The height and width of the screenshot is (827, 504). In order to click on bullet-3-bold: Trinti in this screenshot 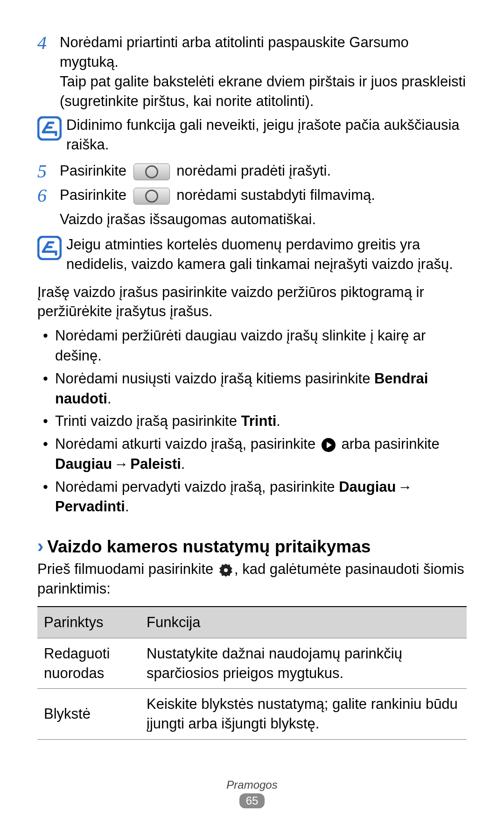, I will do `click(259, 421)`.